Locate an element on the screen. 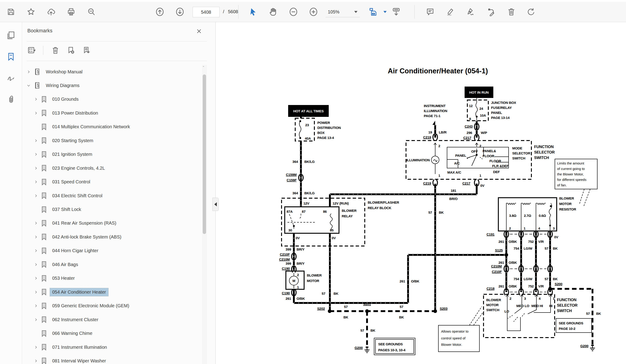 This screenshot has height=364, width=626. bookmark-label: 031 Speed Control is located at coordinates (71, 182).